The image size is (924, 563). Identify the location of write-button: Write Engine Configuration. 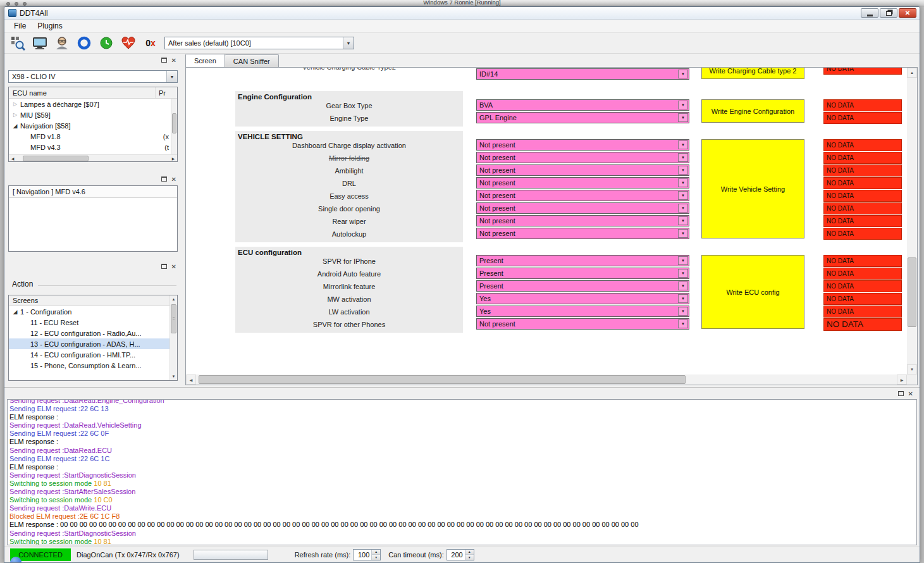
(753, 111).